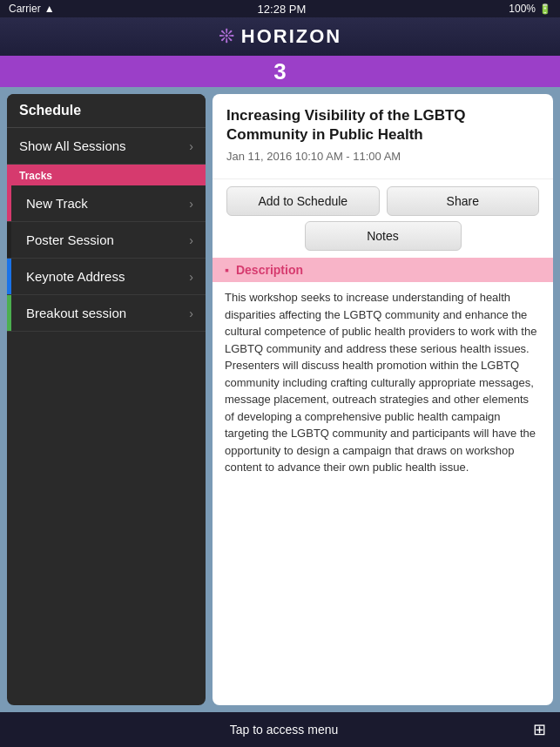 This screenshot has height=747, width=560. I want to click on detail-header: Increasing Visibility of the LGBTQ Commu…, so click(383, 137).